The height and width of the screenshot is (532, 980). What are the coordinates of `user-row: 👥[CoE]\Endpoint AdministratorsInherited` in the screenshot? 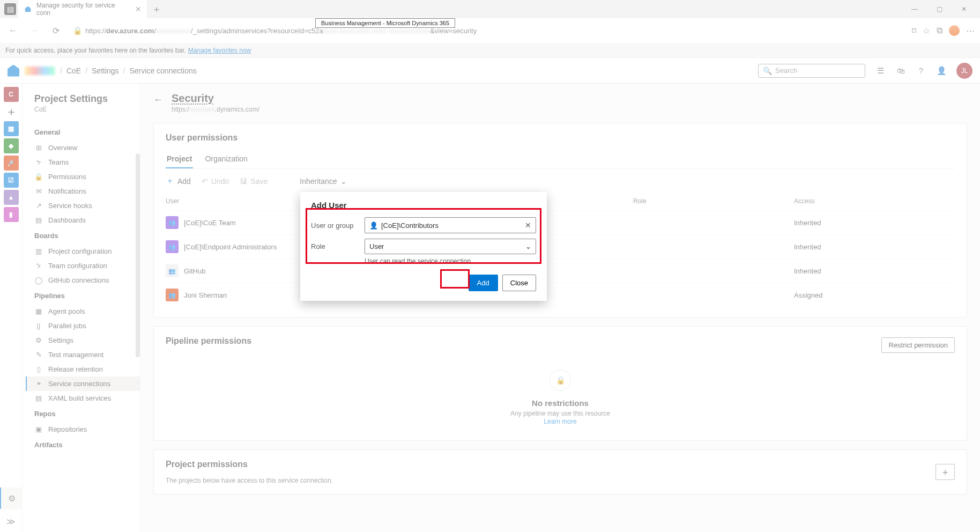 It's located at (560, 247).